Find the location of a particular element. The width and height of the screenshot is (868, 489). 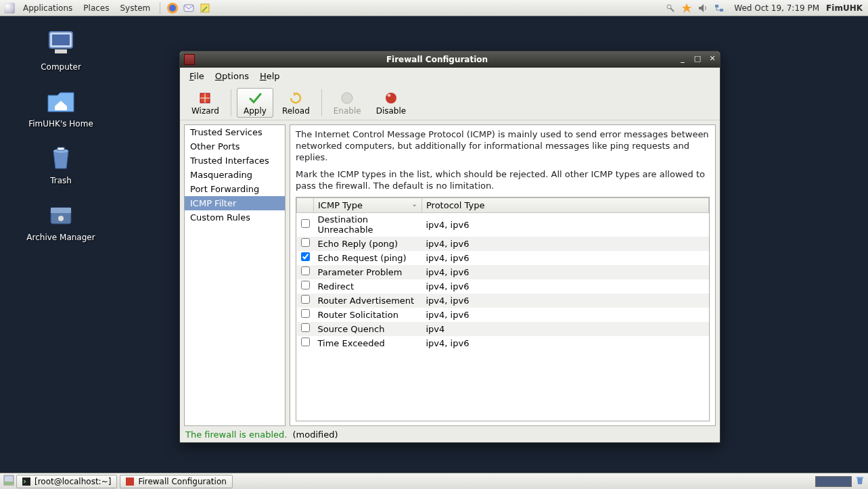

task-firewall: Firewall Configuration is located at coordinates (176, 482).